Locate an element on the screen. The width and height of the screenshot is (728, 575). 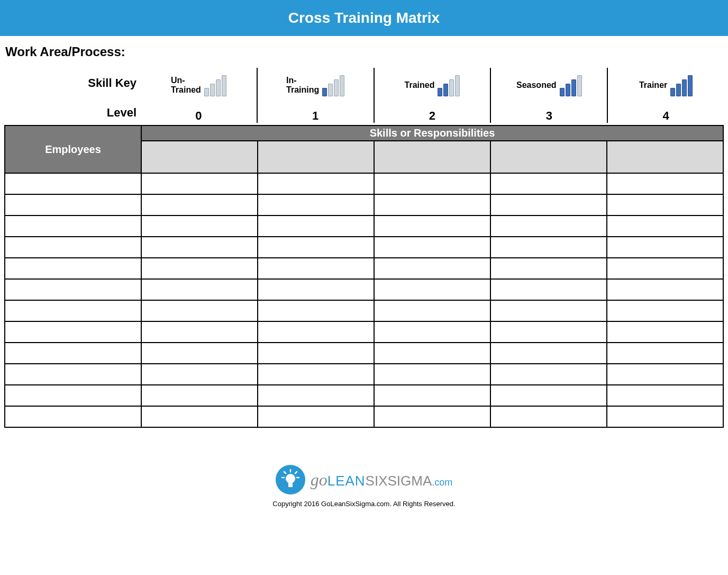
skill-level-label: In-Training is located at coordinates (303, 86).